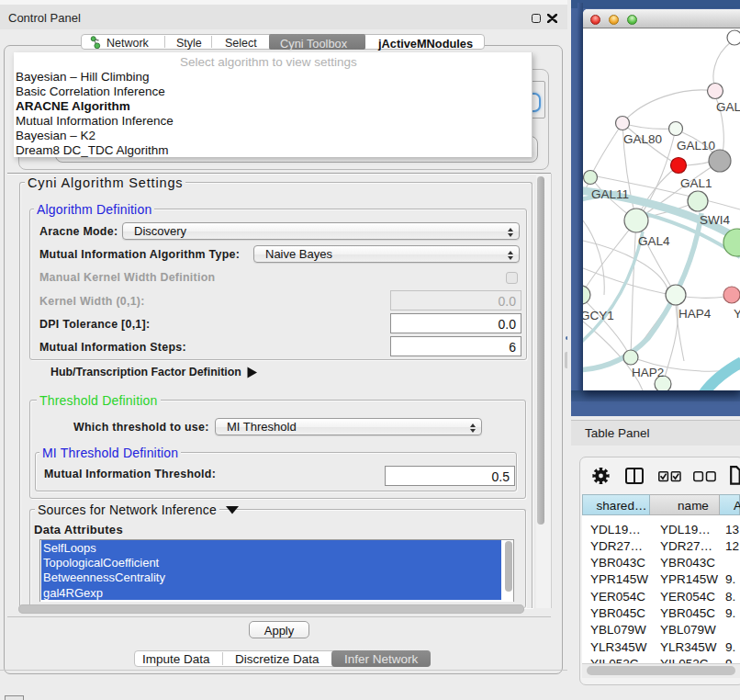 The image size is (740, 700). I want to click on svg-text: GAL4, so click(654, 241).